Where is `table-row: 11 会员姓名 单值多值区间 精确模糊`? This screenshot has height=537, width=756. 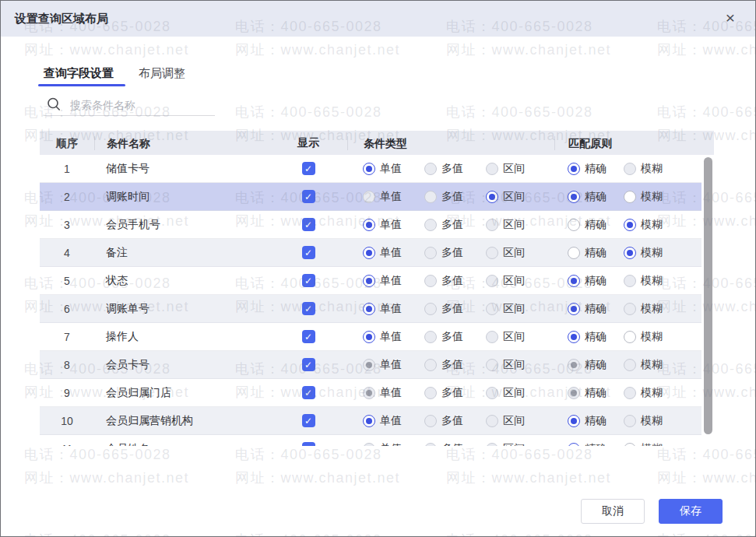
table-row: 11 会员姓名 单值多值区间 精确模糊 is located at coordinates (371, 440).